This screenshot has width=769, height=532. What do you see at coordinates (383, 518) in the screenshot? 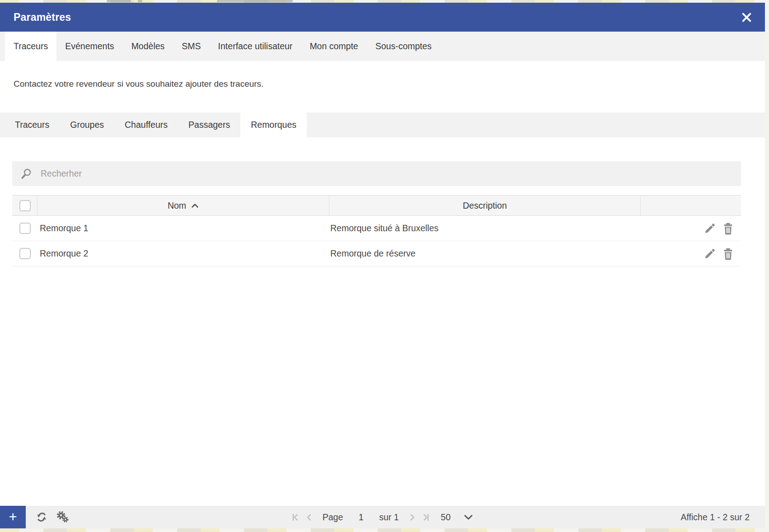
I see `pagination: Page sur 1 50` at bounding box center [383, 518].